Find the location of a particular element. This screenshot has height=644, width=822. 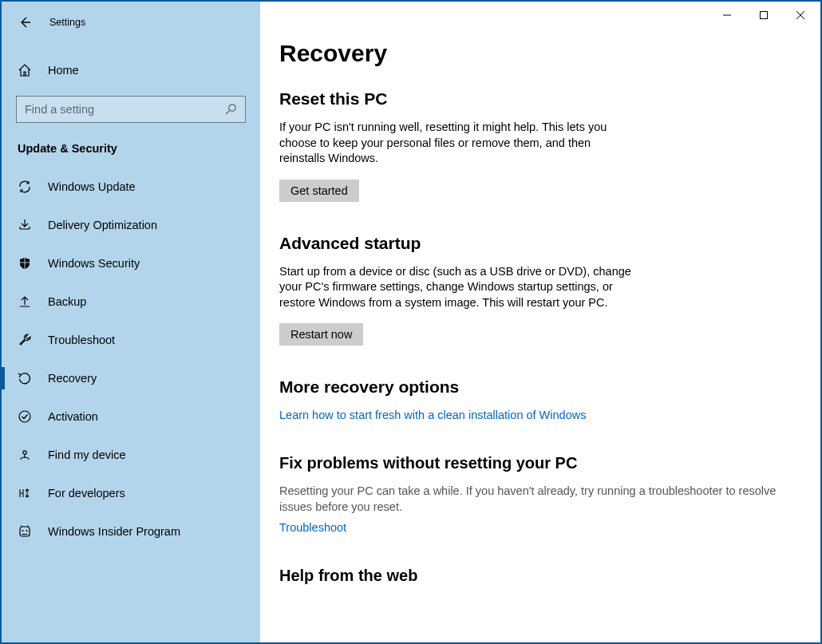

more-heading: More recovery options is located at coordinates (540, 387).